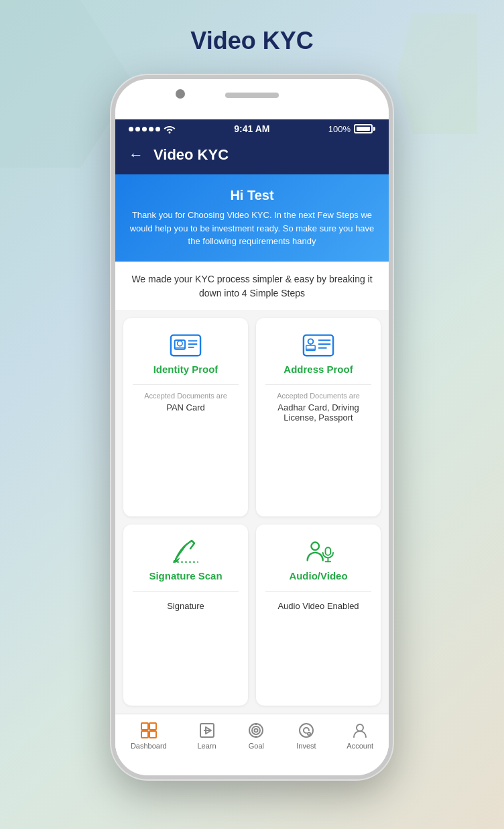 This screenshot has width=504, height=829. What do you see at coordinates (252, 129) in the screenshot?
I see `status-time: 9:41 AM` at bounding box center [252, 129].